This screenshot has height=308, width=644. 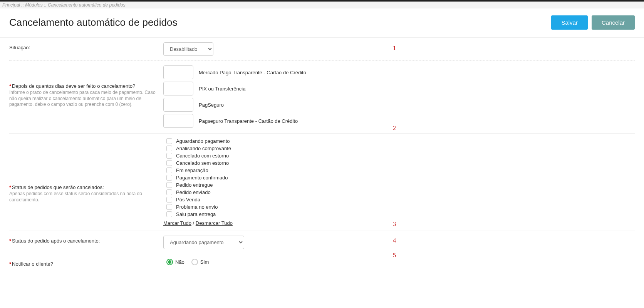 I want to click on row-notify: *Notificar o cliente? Não Sim 5, so click(x=322, y=263).